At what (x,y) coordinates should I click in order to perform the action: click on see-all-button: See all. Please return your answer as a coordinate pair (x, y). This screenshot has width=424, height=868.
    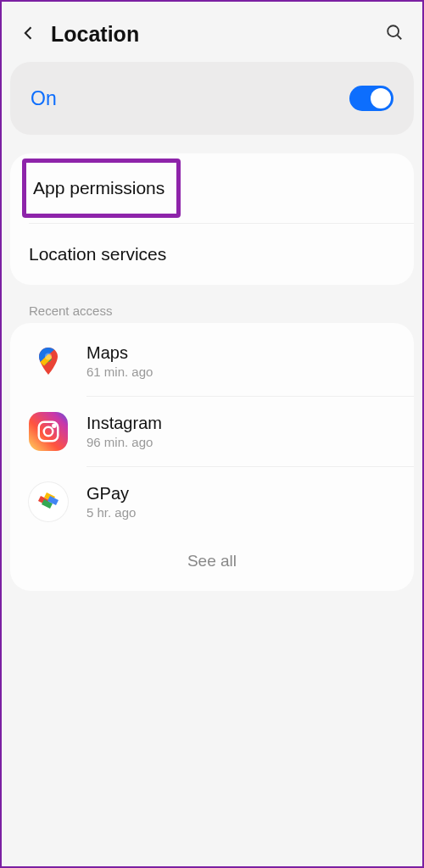
    Looking at the image, I should click on (212, 559).